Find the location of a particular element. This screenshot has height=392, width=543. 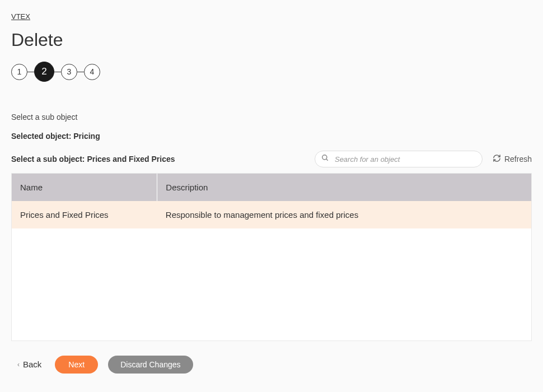

table-cell-name: Prices and Fixed Prices is located at coordinates (85, 215).